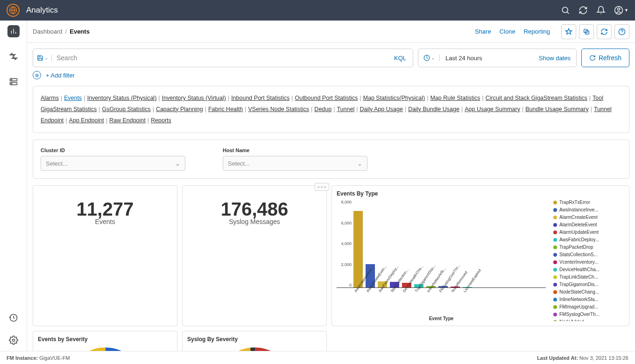 The image size is (635, 364). I want to click on clone-button: Clone, so click(508, 32).